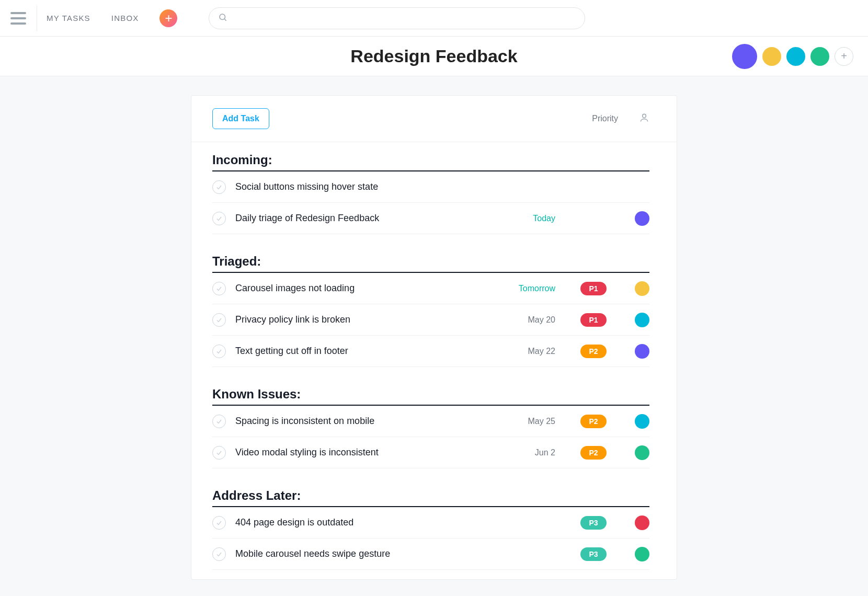 The image size is (868, 596). Describe the element at coordinates (223, 18) in the screenshot. I see `search-icon` at that location.